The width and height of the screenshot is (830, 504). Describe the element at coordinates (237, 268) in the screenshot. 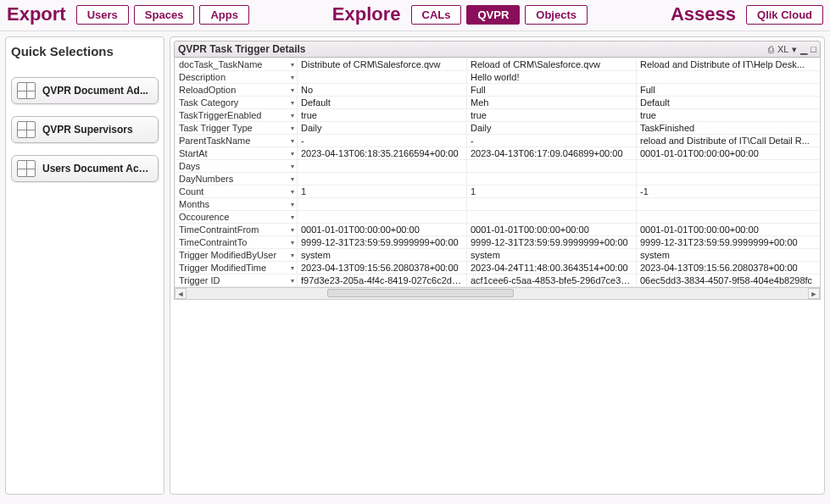

I see `row-header: Trigger ModifiedTime▾` at that location.